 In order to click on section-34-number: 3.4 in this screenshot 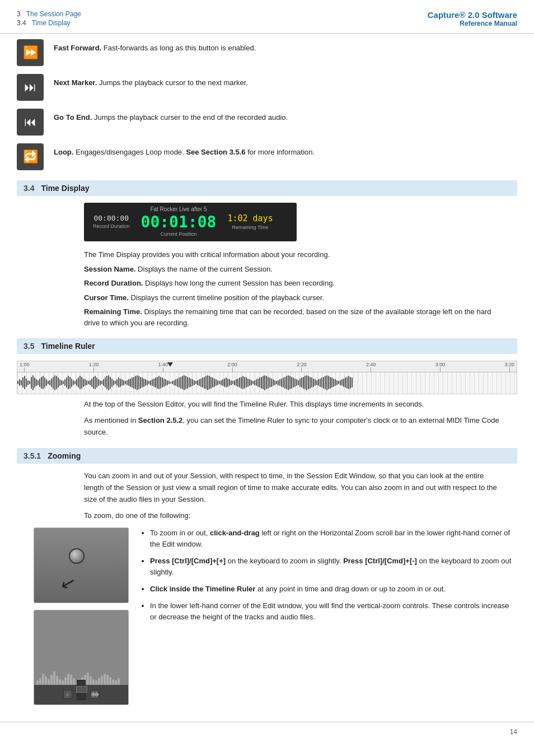, I will do `click(29, 188)`.